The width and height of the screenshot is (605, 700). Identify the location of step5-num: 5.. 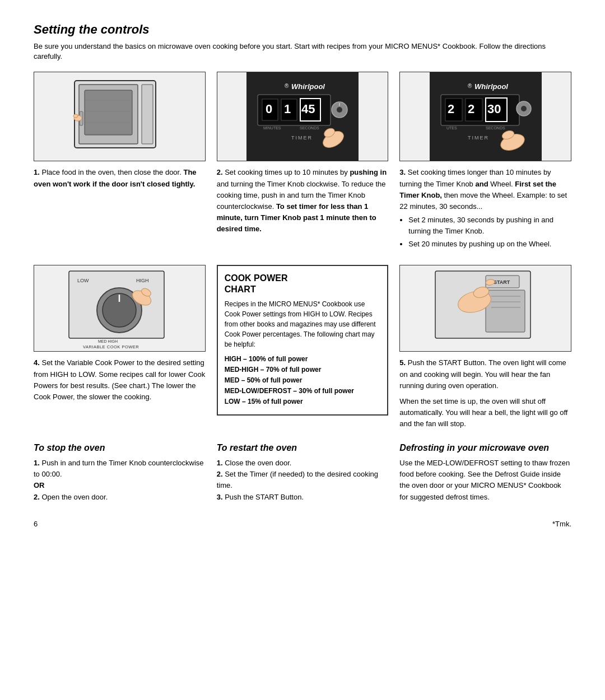
(402, 363).